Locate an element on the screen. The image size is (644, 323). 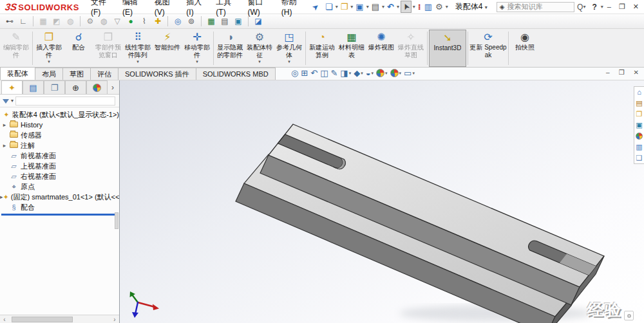
section-view-button: ◫ is located at coordinates (324, 73).